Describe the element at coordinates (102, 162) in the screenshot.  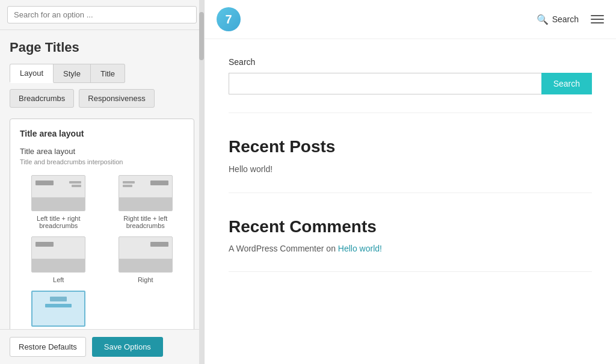
I see `card-desc: Title and breadcrumbs interposition` at that location.